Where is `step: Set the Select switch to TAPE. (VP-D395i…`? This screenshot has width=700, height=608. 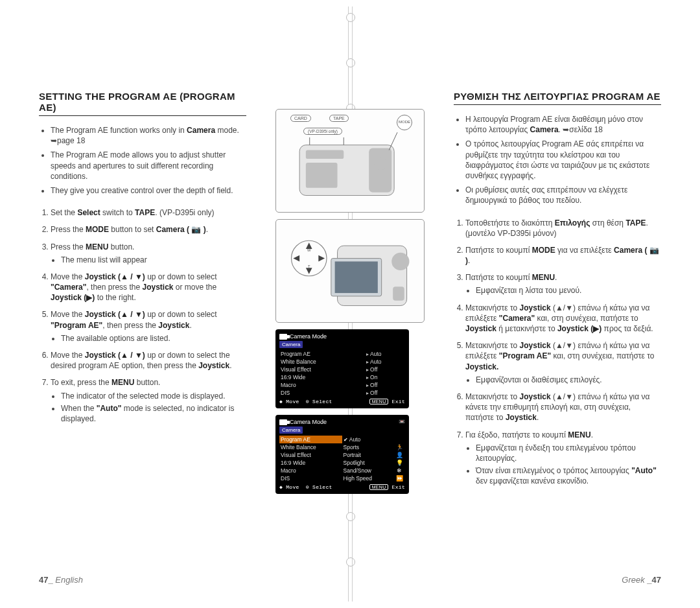
step: Set the Select switch to TAPE. (VP-D395i… is located at coordinates (148, 213).